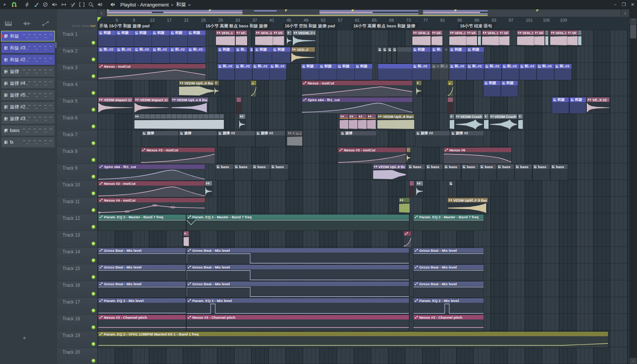  What do you see at coordinates (77, 38) in the screenshot?
I see `track-header-1: Track 1...` at bounding box center [77, 38].